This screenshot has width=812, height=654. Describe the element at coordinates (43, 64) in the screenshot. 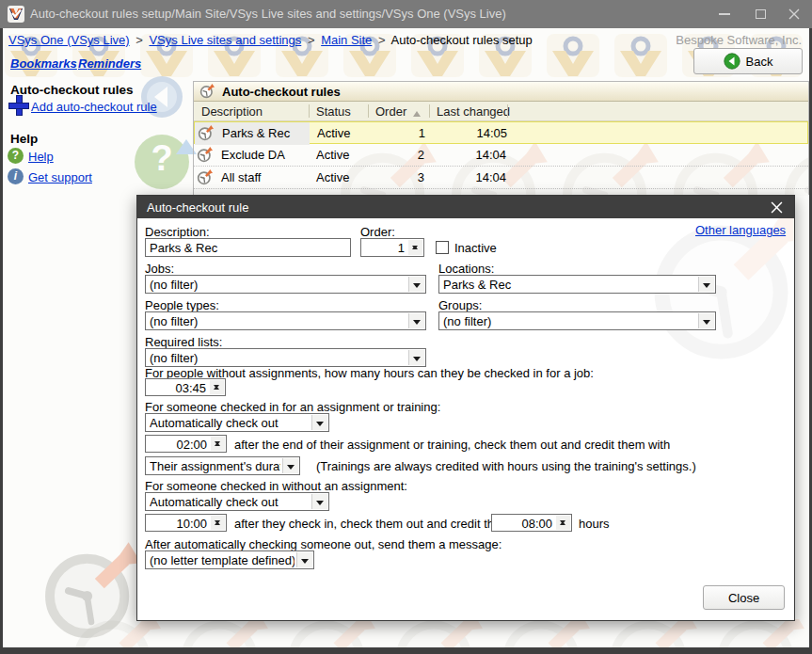

I see `bookmarks-link: Bookmarks` at that location.